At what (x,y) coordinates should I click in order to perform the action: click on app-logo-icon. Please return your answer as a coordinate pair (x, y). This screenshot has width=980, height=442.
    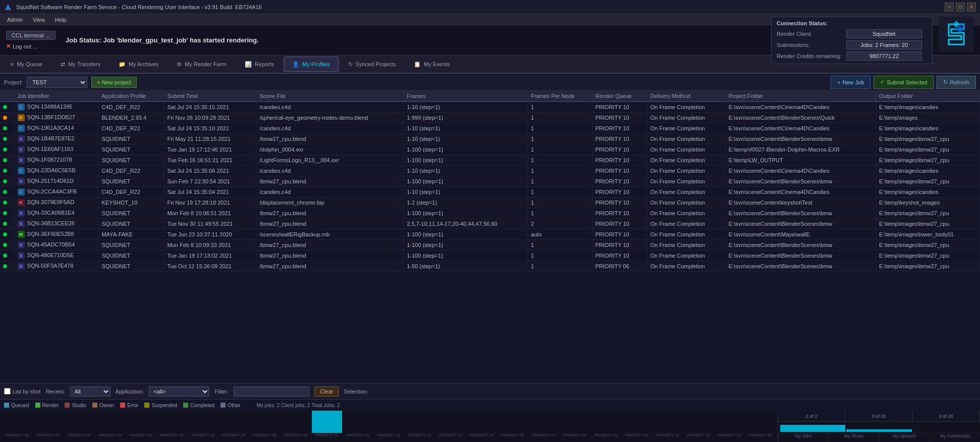
    Looking at the image, I should click on (8, 7).